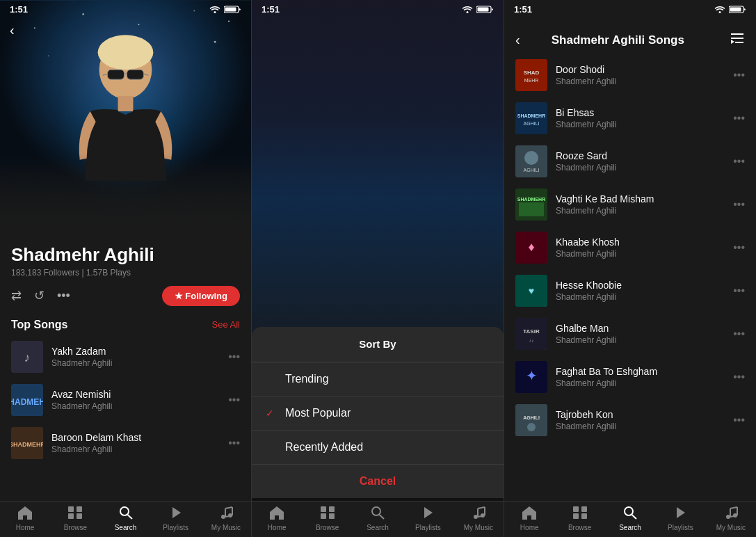 This screenshot has height=537, width=756. I want to click on nav-mymusic-3: My Music, so click(731, 519).